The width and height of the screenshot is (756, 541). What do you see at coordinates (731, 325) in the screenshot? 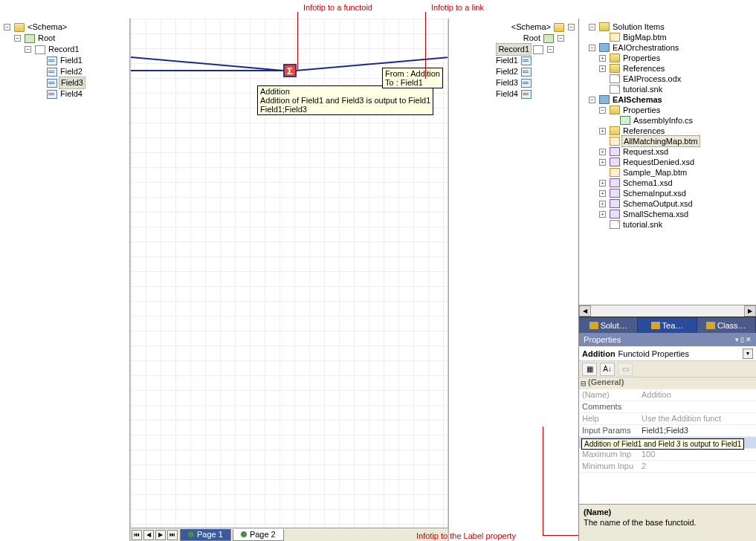
I see `tab-label: Class…` at bounding box center [731, 325].